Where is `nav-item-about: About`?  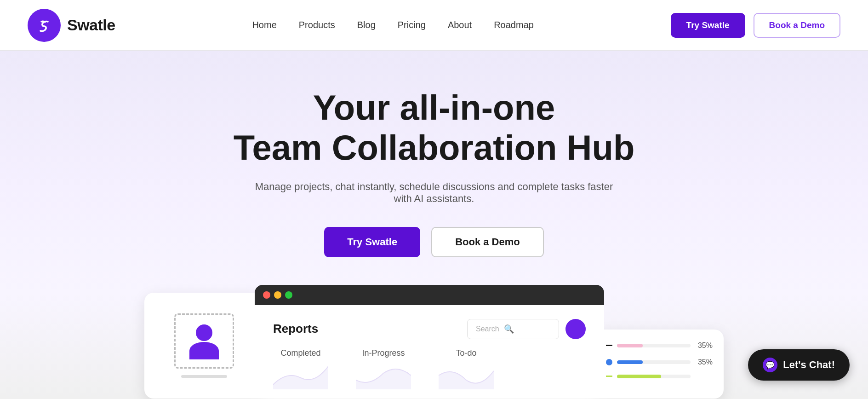 nav-item-about: About is located at coordinates (460, 25).